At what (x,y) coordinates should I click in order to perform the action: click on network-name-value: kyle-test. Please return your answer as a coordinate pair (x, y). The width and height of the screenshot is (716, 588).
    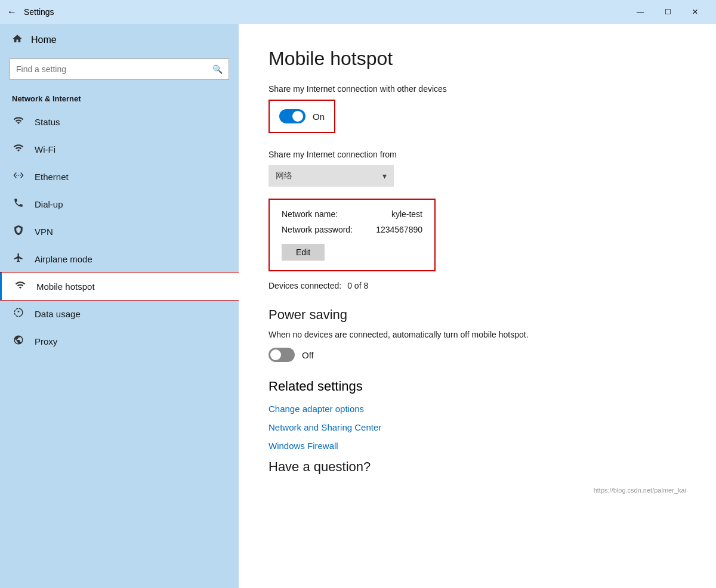
    Looking at the image, I should click on (407, 214).